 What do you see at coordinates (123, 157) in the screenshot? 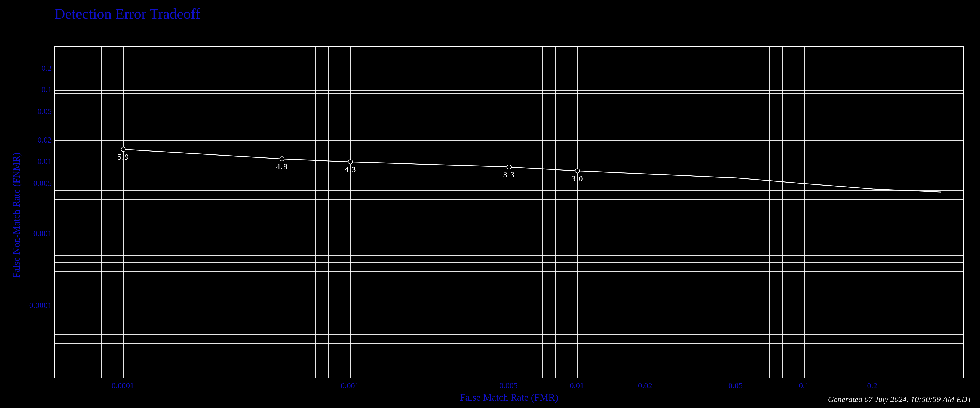
I see `operating-point-label: 5.9` at bounding box center [123, 157].